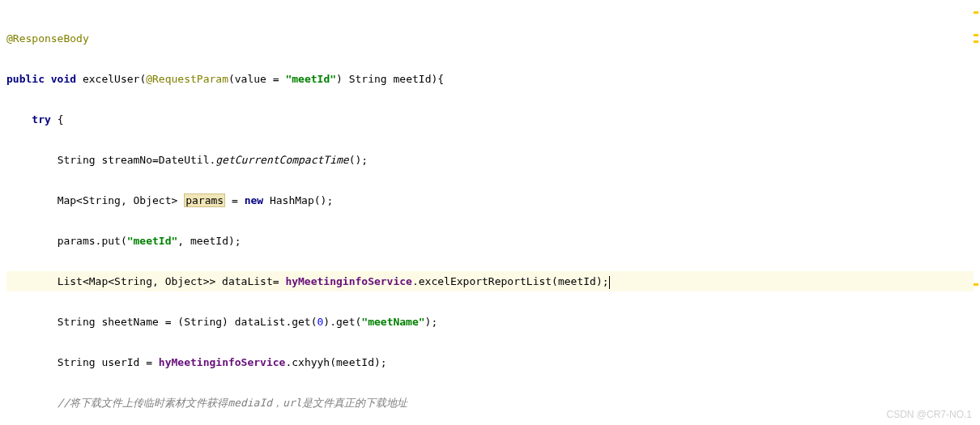 The width and height of the screenshot is (980, 425). What do you see at coordinates (490, 363) in the screenshot?
I see `code-line: String userId = hyMeetinginfoService.cxh…` at bounding box center [490, 363].